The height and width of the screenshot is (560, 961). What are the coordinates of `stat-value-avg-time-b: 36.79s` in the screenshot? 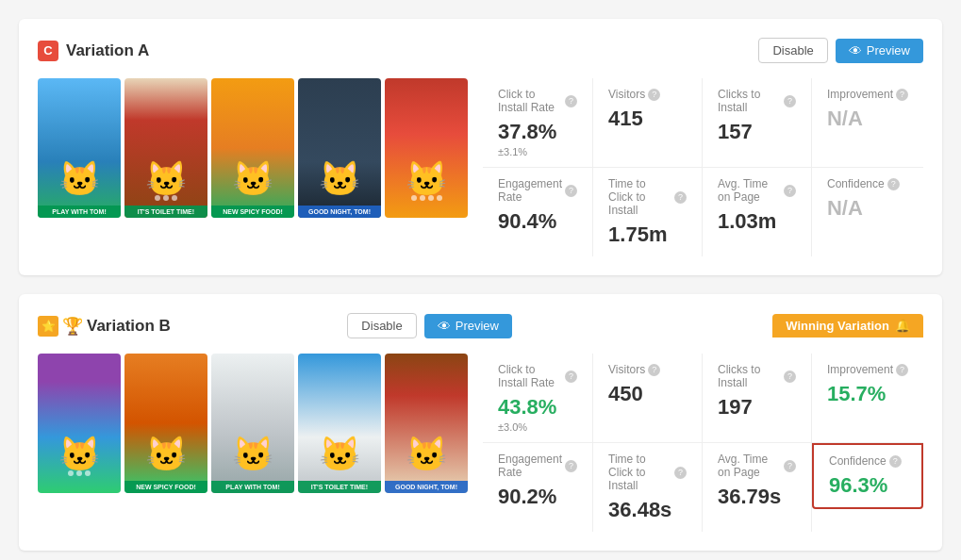 It's located at (756, 497).